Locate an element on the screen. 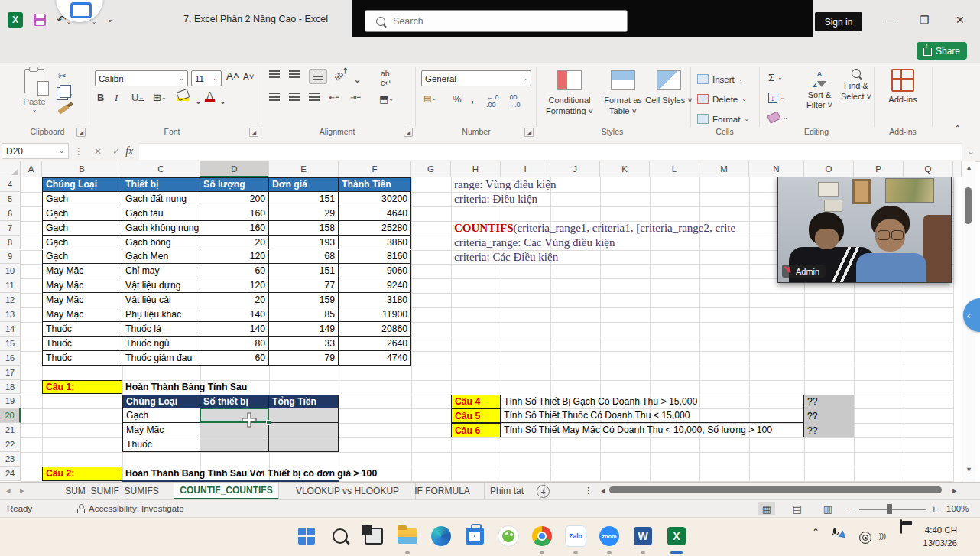 The height and width of the screenshot is (556, 980). cell-F15: 2640 is located at coordinates (375, 344).